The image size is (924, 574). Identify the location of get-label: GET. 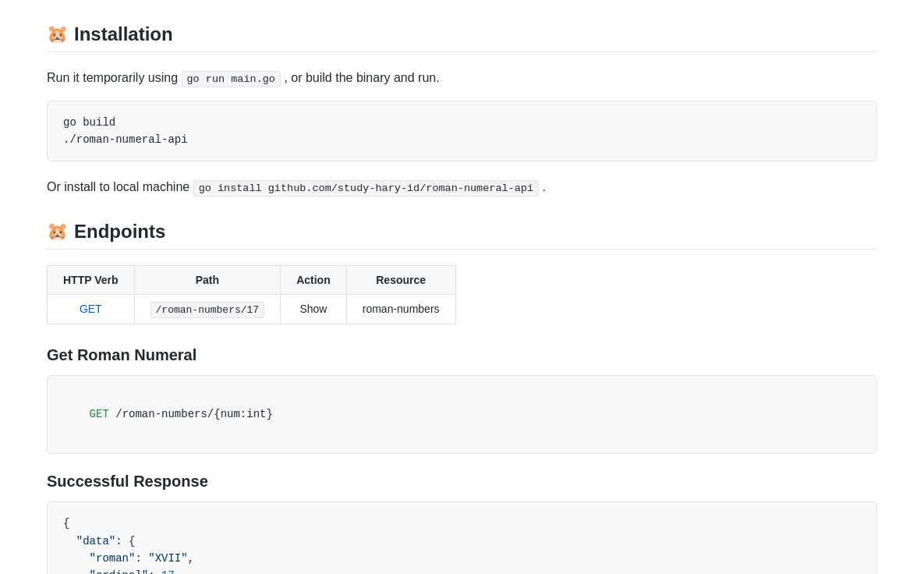
(100, 414).